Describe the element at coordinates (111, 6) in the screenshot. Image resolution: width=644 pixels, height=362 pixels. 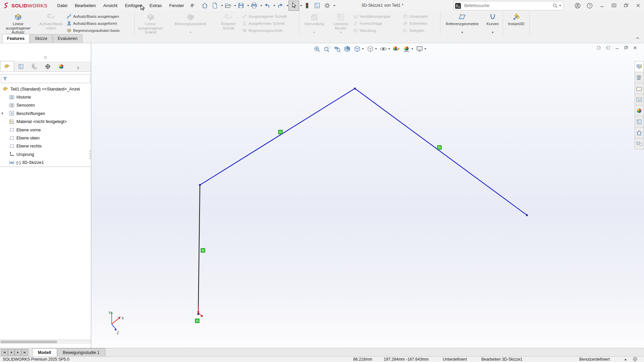
I see `menu-ansicht: Ansicht` at that location.